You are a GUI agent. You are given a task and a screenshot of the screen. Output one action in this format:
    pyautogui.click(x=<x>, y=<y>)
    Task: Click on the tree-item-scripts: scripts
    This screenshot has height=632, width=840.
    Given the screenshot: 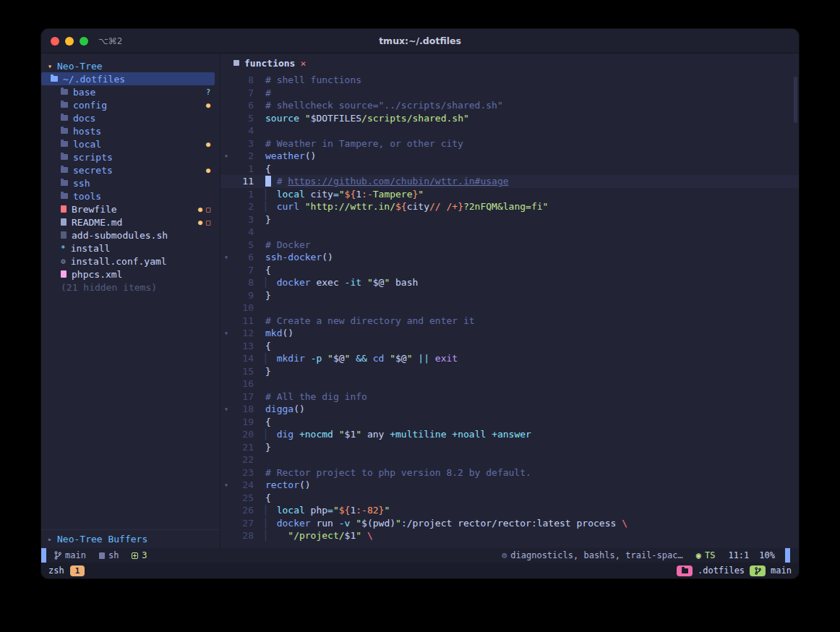 What is the action you would take?
    pyautogui.click(x=130, y=157)
    